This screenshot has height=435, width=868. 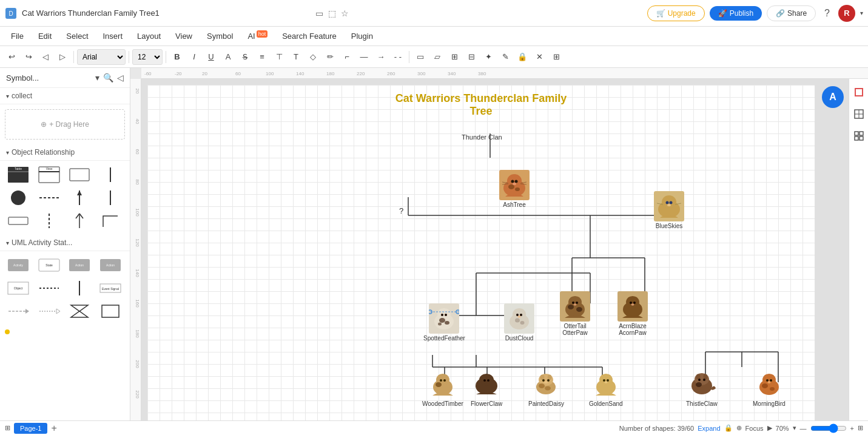 I want to click on zoom-slider, so click(x=829, y=428).